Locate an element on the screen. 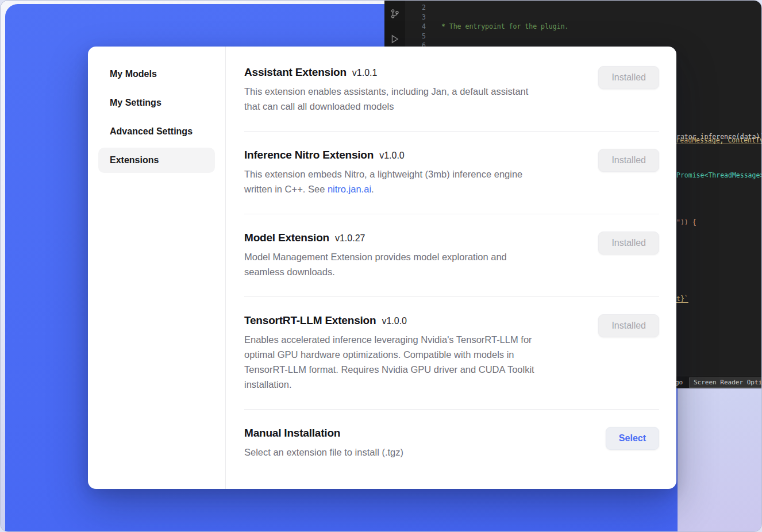  code-fragment: rator.inference(data)); is located at coordinates (719, 137).